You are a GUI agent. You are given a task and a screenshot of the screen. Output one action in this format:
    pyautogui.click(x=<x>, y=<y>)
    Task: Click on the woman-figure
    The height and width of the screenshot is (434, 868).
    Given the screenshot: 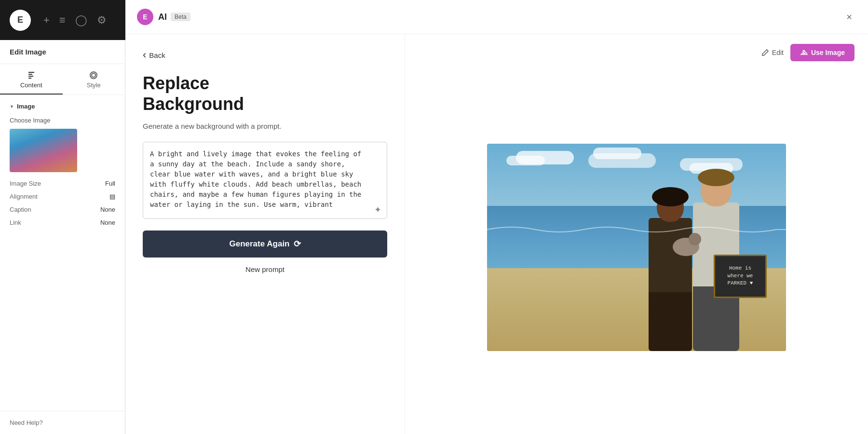 What is the action you would take?
    pyautogui.click(x=670, y=271)
    